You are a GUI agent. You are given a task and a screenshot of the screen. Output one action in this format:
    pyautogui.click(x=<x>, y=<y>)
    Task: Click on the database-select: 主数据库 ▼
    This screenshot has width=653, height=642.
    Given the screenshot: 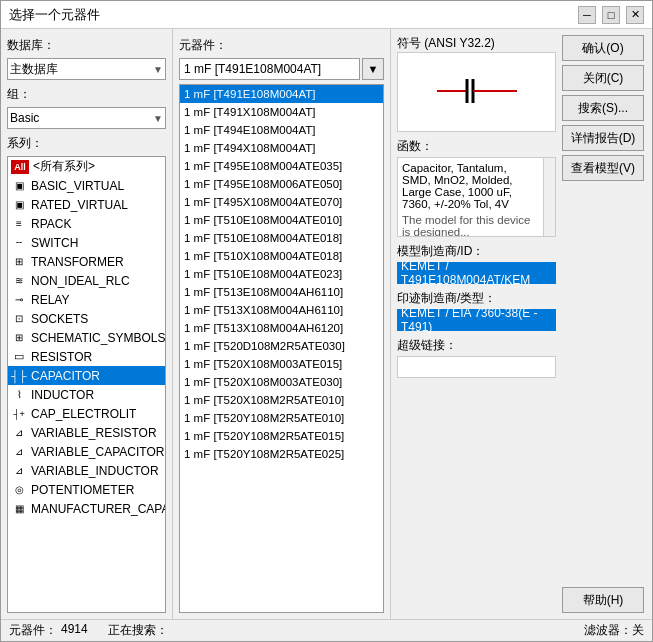 What is the action you would take?
    pyautogui.click(x=86, y=69)
    